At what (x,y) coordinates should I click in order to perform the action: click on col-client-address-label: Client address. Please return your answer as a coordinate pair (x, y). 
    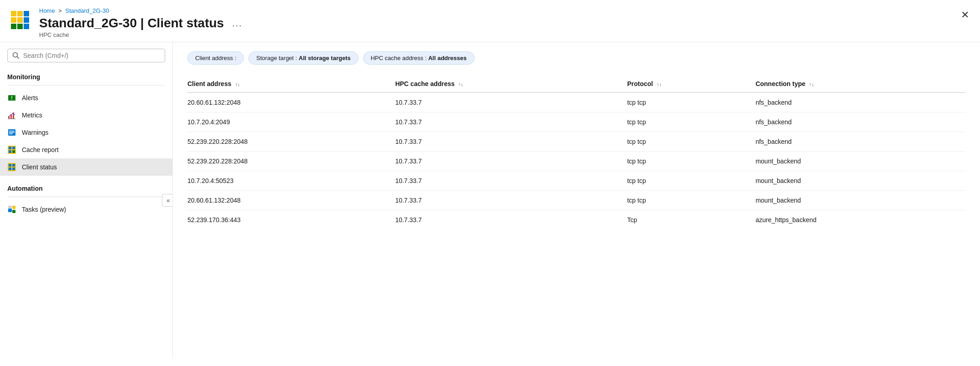
    Looking at the image, I should click on (209, 84).